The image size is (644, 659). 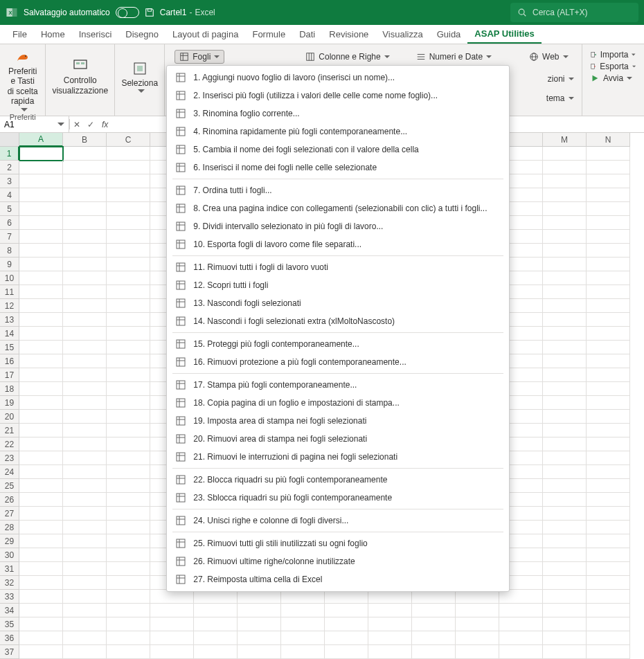 What do you see at coordinates (140, 76) in the screenshot?
I see `seleziona-button: Seleziona` at bounding box center [140, 76].